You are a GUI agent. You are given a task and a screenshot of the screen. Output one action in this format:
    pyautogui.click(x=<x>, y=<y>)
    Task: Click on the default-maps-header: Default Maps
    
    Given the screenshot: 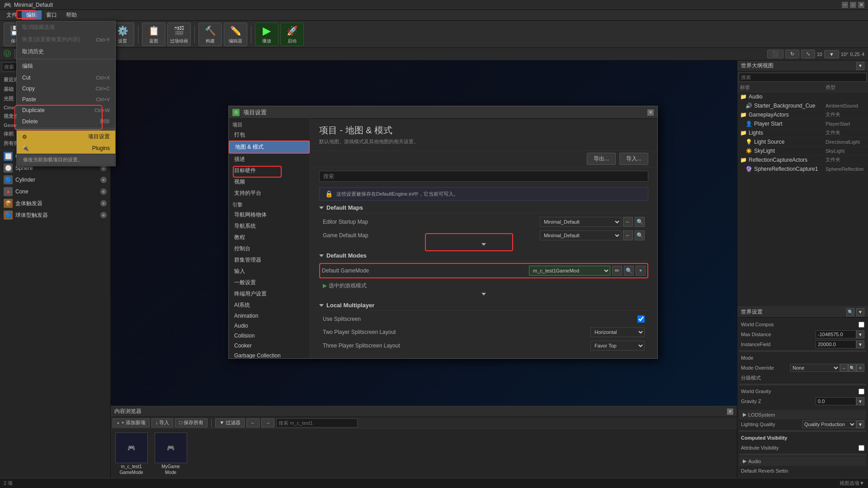 What is the action you would take?
    pyautogui.click(x=484, y=208)
    